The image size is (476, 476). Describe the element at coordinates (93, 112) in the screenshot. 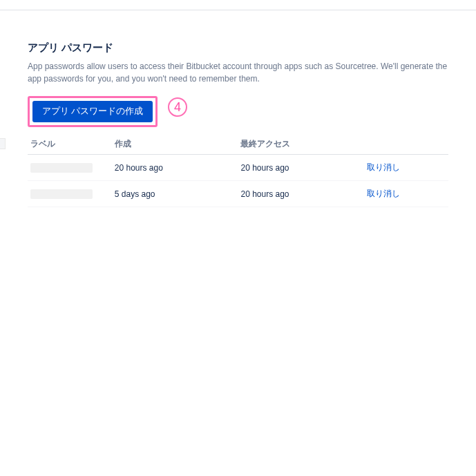

I see `create-button-highlight: アプリ パスワードの作成` at that location.